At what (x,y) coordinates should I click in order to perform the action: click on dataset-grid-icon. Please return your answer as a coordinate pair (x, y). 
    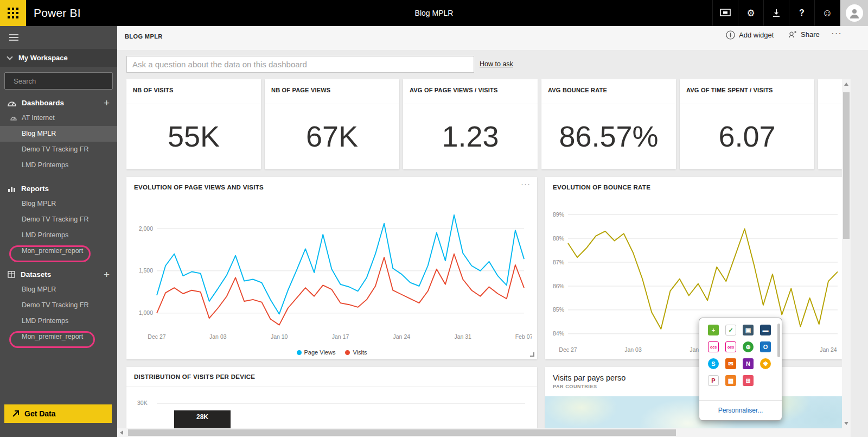
    Looking at the image, I should click on (11, 275).